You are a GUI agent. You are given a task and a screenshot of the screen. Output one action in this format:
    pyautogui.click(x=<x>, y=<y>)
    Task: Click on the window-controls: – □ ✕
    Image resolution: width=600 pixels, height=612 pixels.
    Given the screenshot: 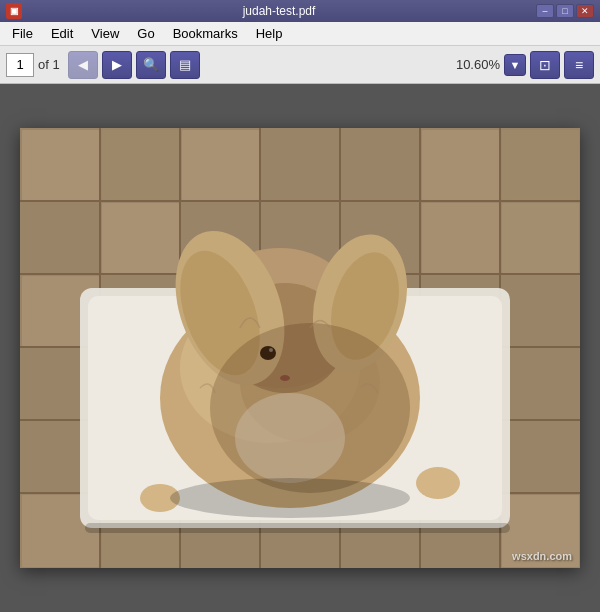 What is the action you would take?
    pyautogui.click(x=565, y=11)
    